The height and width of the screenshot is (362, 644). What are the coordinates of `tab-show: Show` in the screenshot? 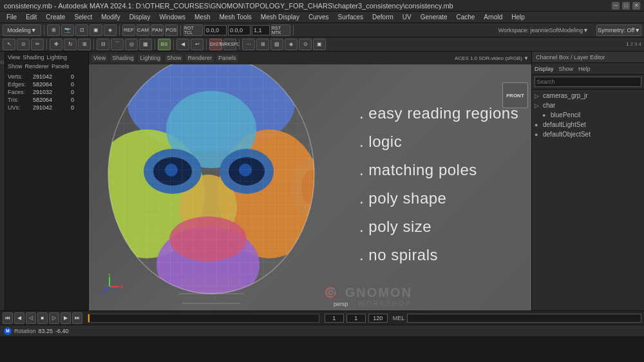 It's located at (15, 66).